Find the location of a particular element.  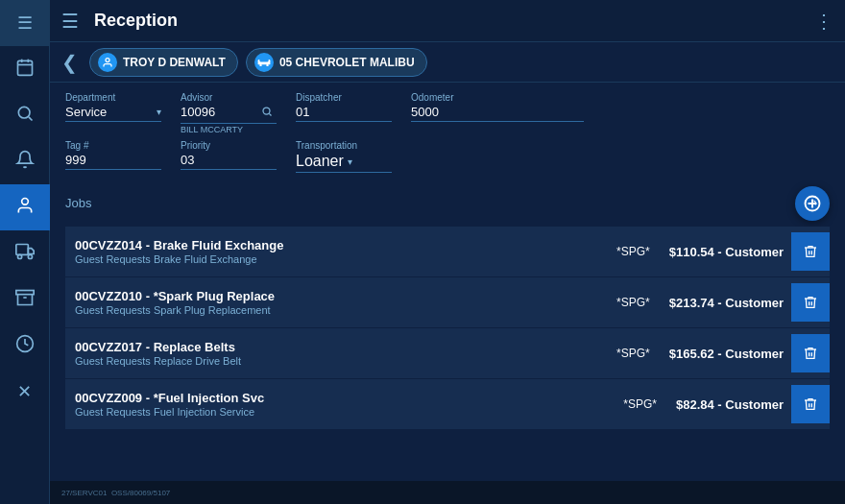

vehicle-name: 05 CHEVROLET MALIBU is located at coordinates (348, 62).